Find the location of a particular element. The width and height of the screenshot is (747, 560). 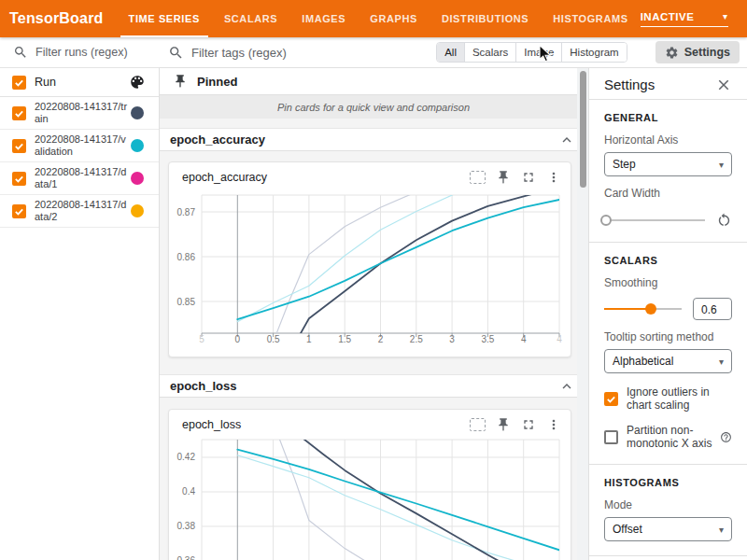

partition-x-axis-checkbox is located at coordinates (611, 437).